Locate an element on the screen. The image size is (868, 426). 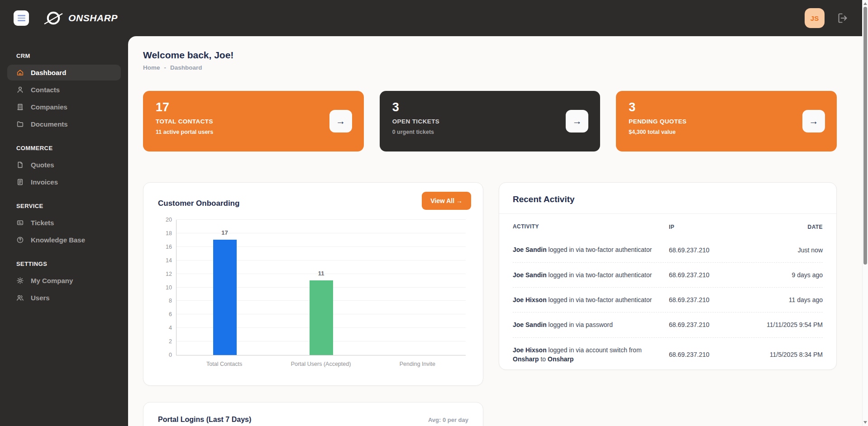
activity-row: Joe Hixson logged in via two-factor auth… is located at coordinates (668, 299).